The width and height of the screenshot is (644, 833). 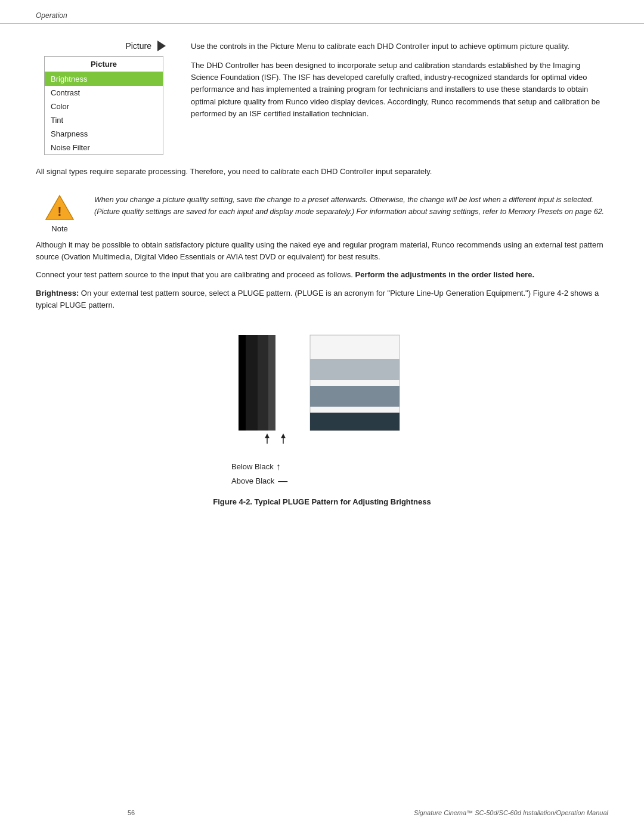 What do you see at coordinates (60, 229) in the screenshot?
I see `note-label: Note` at bounding box center [60, 229].